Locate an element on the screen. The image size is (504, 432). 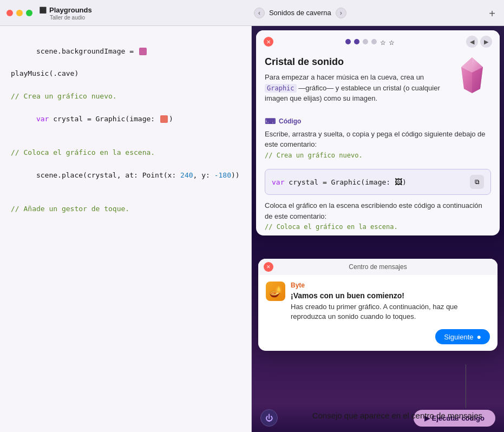
notification-footer: Siguiente ● is located at coordinates (378, 340).